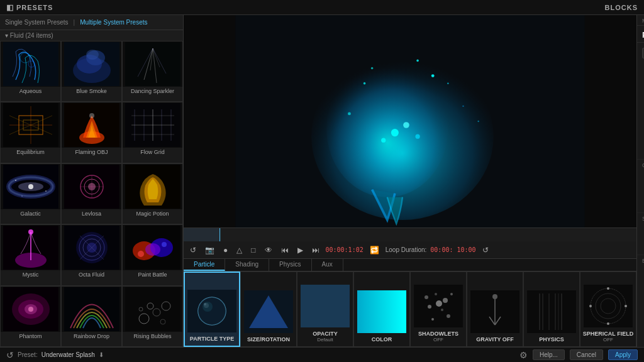  Describe the element at coordinates (92, 72) in the screenshot. I see `preset-item-blue-smoke: Blue Smoke` at that location.